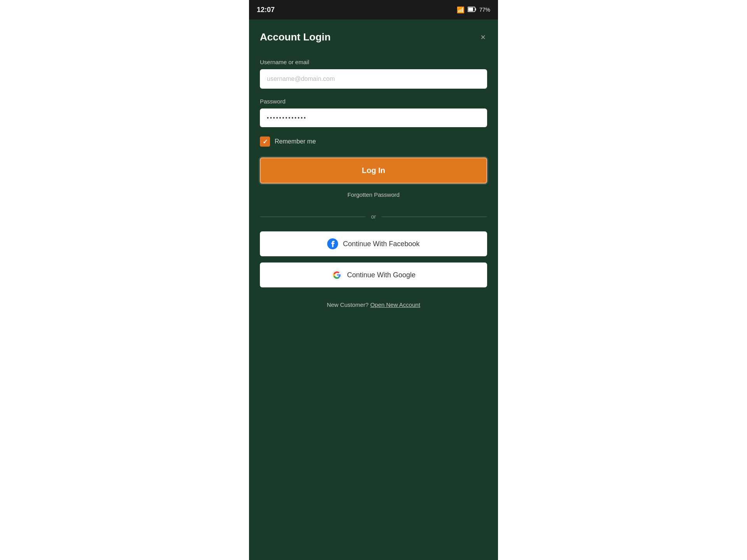 Image resolution: width=747 pixels, height=560 pixels. I want to click on google-icon, so click(337, 275).